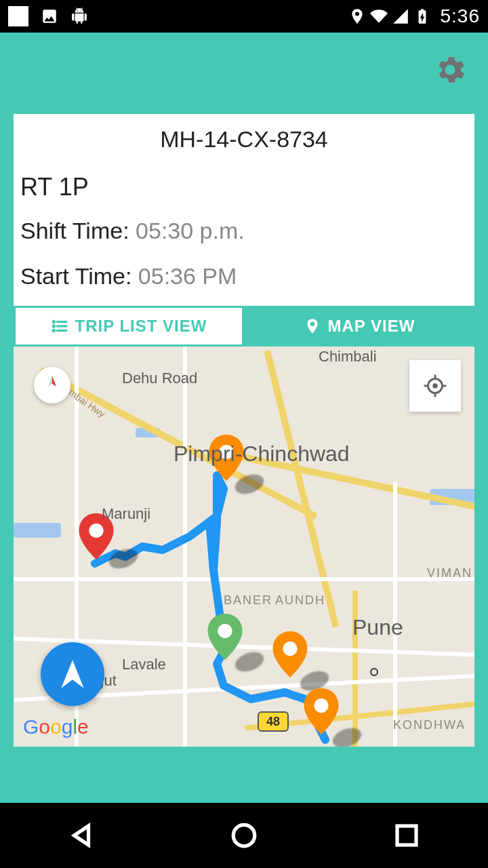 Image resolution: width=488 pixels, height=868 pixels. I want to click on shift-time-row: Shift Time: 05:30 p.m., so click(244, 231).